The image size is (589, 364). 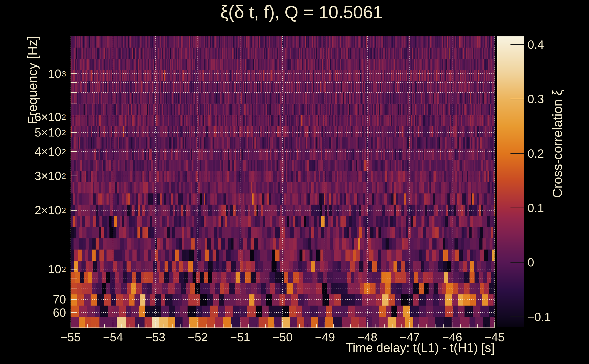 I want to click on y-tick-label: 4×102, so click(x=50, y=152).